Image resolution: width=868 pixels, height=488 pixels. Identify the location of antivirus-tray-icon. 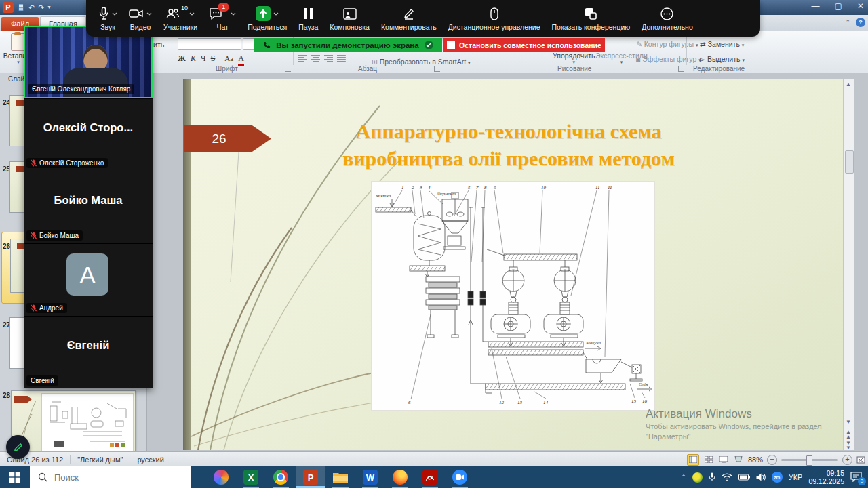
(697, 477).